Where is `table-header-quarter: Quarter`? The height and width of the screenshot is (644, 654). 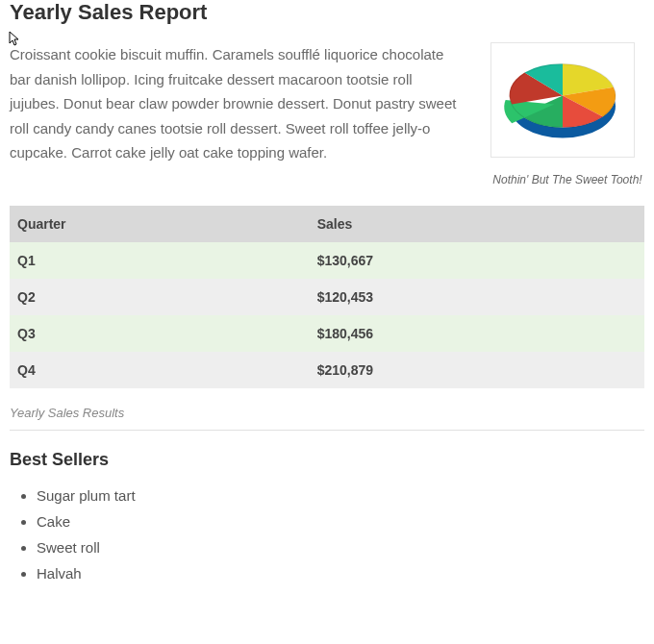 table-header-quarter: Quarter is located at coordinates (160, 224).